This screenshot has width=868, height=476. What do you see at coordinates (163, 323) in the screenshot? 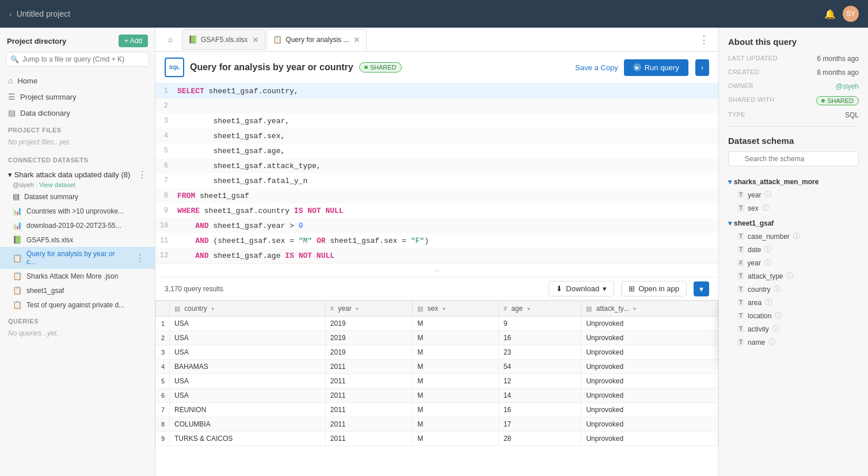
I see `row-num-cell: 1` at bounding box center [163, 323].